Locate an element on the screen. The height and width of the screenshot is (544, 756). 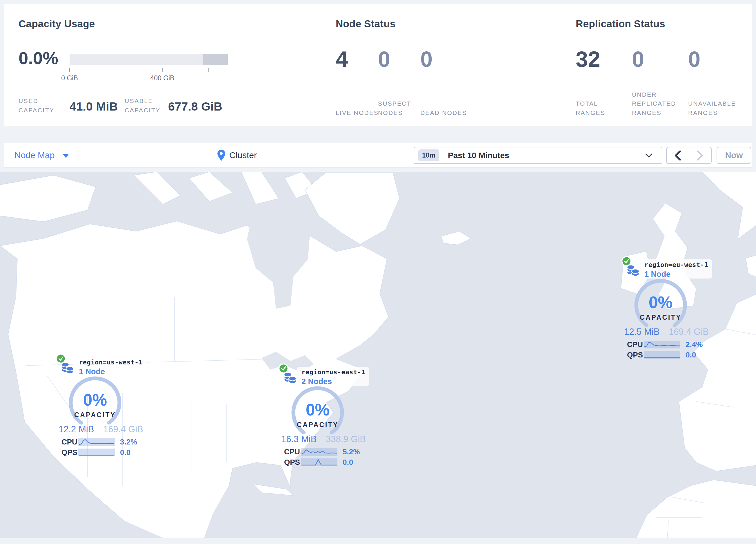
time-step-buttons is located at coordinates (689, 155).